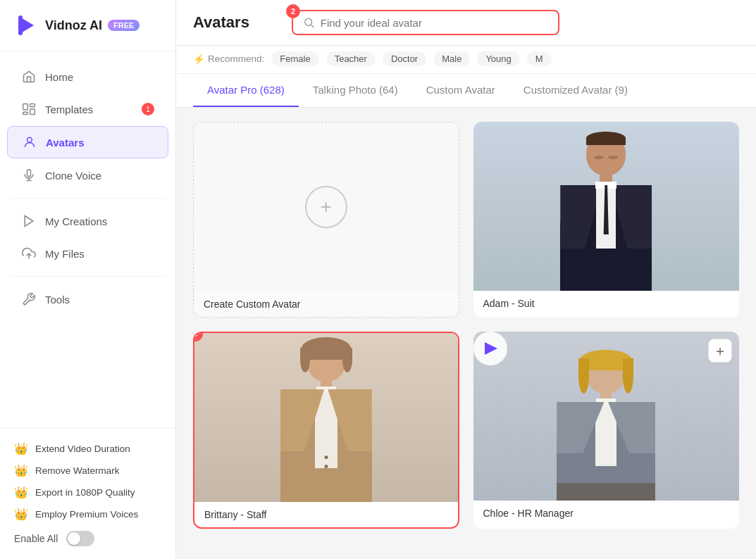 Image resolution: width=756 pixels, height=559 pixels. I want to click on recommend-tag-male: Male, so click(452, 59).